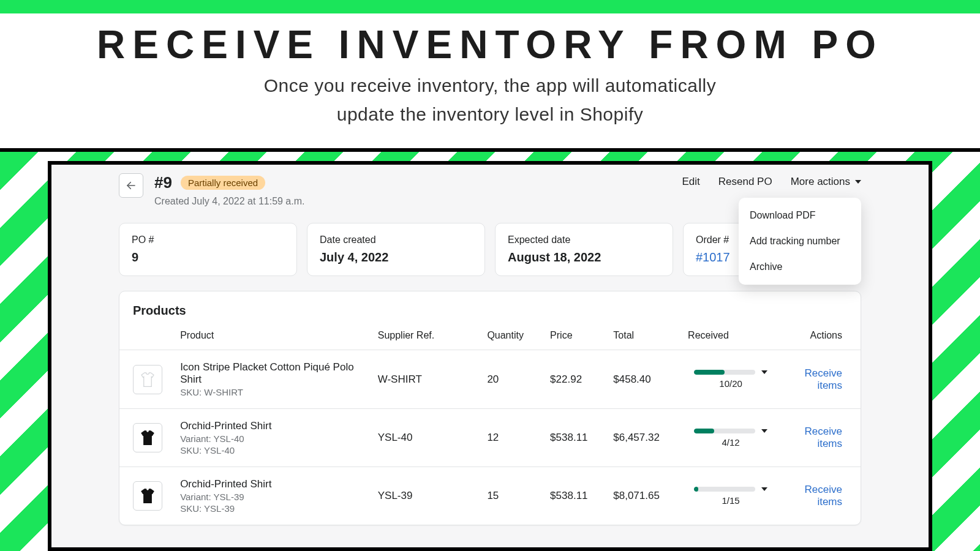 The image size is (980, 551). I want to click on col-price: Price, so click(576, 335).